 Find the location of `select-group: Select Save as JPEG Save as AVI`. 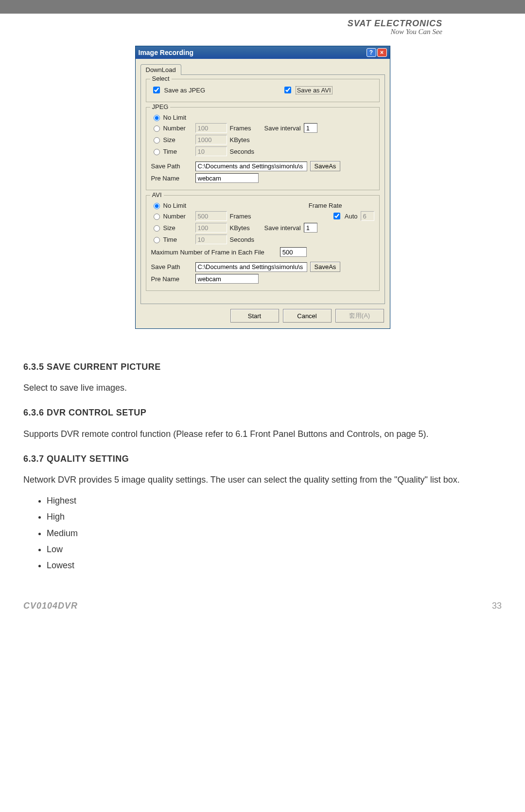

select-group: Select Save as JPEG Save as AVI is located at coordinates (262, 90).